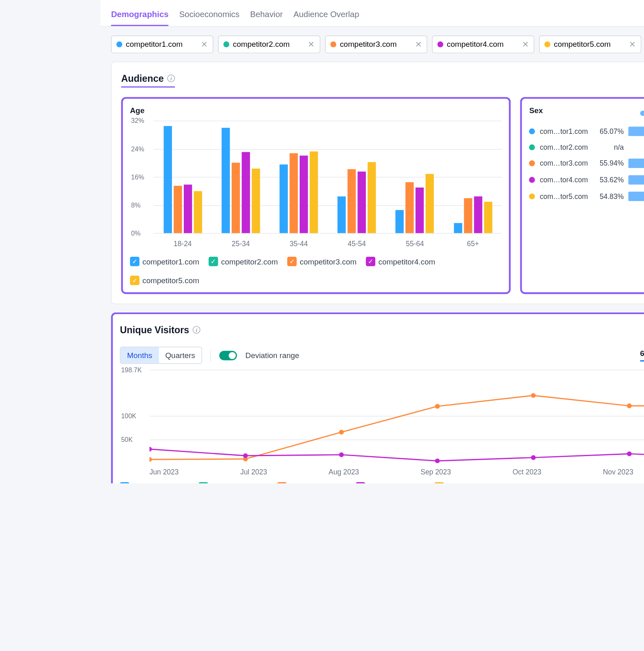 The height and width of the screenshot is (651, 644). What do you see at coordinates (382, 483) in the screenshot?
I see `unique-legend: ✓competitor1.com✓competitor2.com✓competi…` at bounding box center [382, 483].